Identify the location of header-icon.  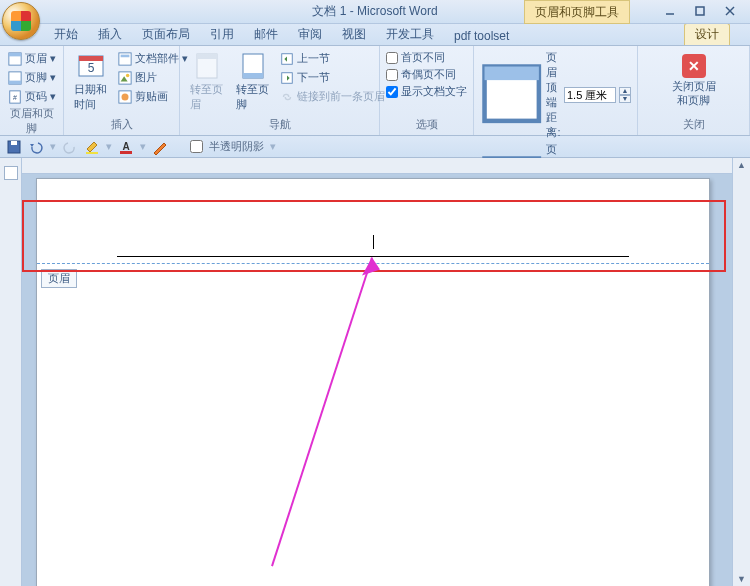
(15, 59).